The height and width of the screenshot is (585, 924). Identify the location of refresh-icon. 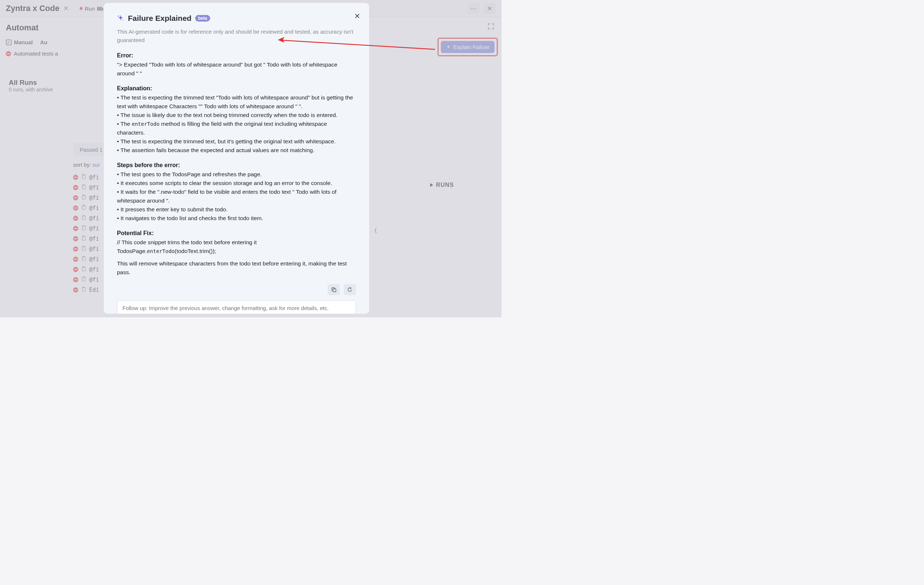
(350, 289).